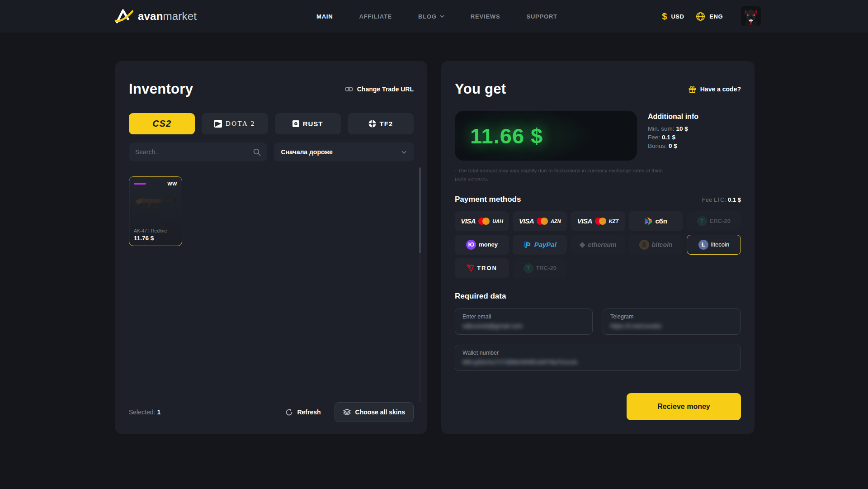 The image size is (868, 489). What do you see at coordinates (684, 407) in the screenshot?
I see `receive-money-button: Recieve money` at bounding box center [684, 407].